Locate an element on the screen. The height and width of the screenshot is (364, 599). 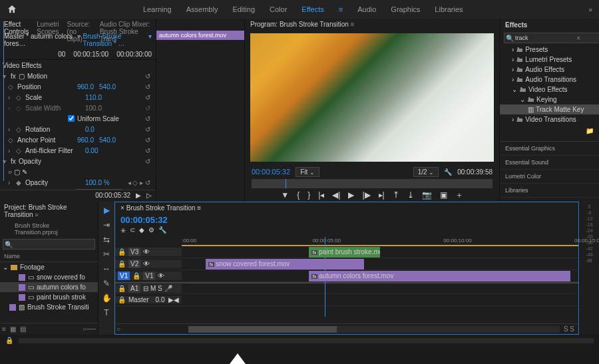
program-playhead is located at coordinates (286, 184).